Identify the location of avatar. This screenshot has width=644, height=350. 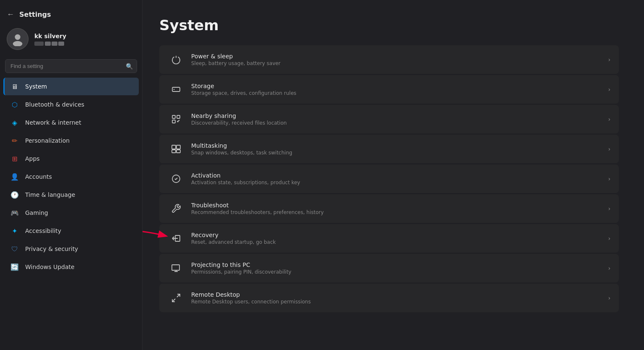
(18, 39).